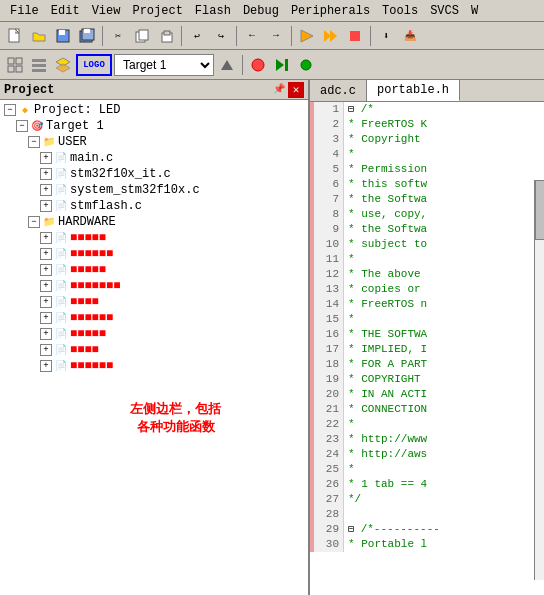 This screenshot has height=595, width=544. What do you see at coordinates (330, 11) in the screenshot?
I see `menu-peripherals: Peripherals` at bounding box center [330, 11].